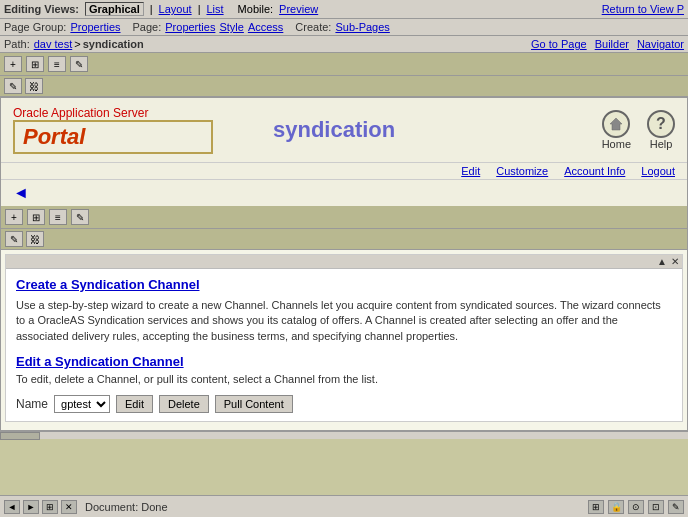 Image resolution: width=688 pixels, height=517 pixels. Describe the element at coordinates (35, 27) in the screenshot. I see `page-group-label: Page Group:` at that location.